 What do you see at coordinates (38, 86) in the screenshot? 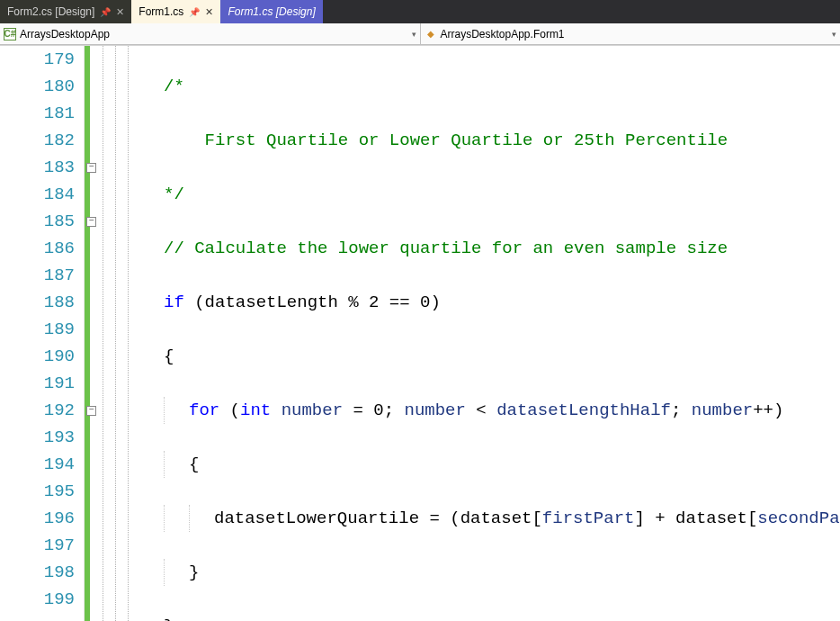
I see `line-number: 180` at bounding box center [38, 86].